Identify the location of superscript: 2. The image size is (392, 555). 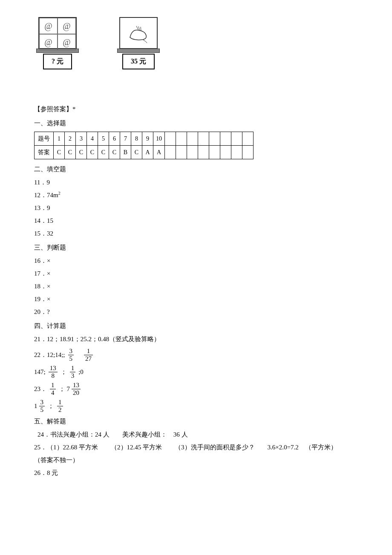
(60, 193).